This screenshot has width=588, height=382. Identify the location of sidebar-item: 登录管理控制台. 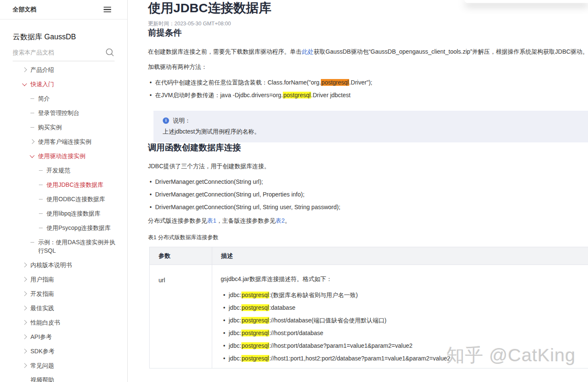
(63, 113).